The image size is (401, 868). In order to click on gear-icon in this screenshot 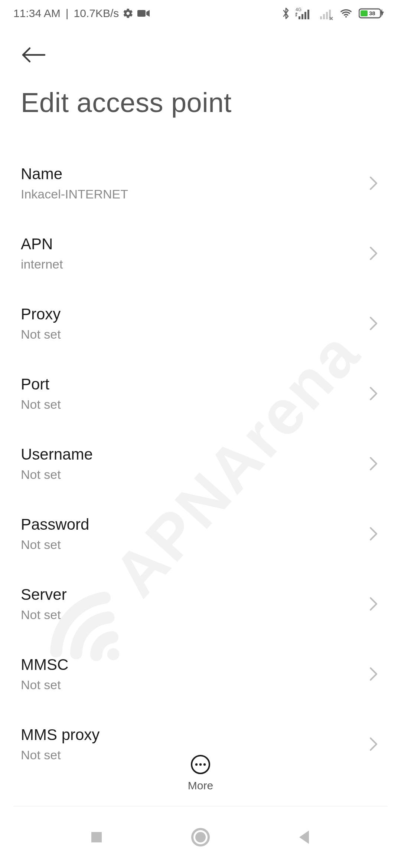, I will do `click(128, 13)`.